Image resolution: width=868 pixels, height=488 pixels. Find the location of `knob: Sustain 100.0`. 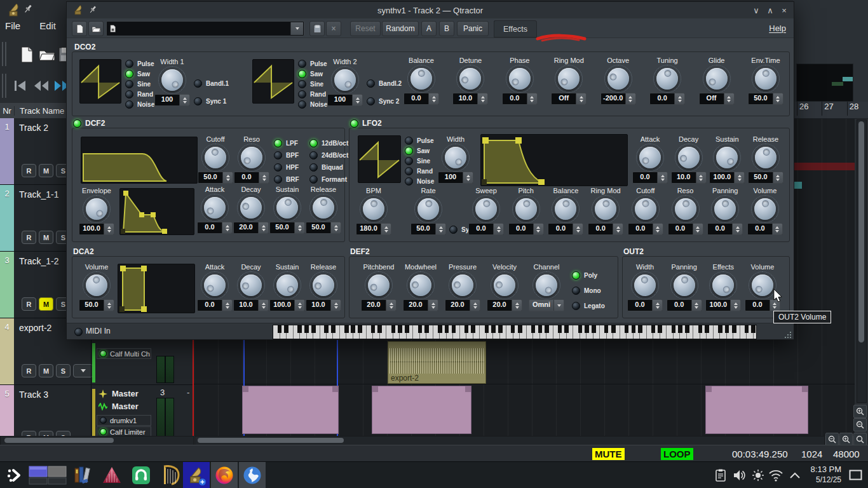

knob: Sustain 100.0 is located at coordinates (287, 287).